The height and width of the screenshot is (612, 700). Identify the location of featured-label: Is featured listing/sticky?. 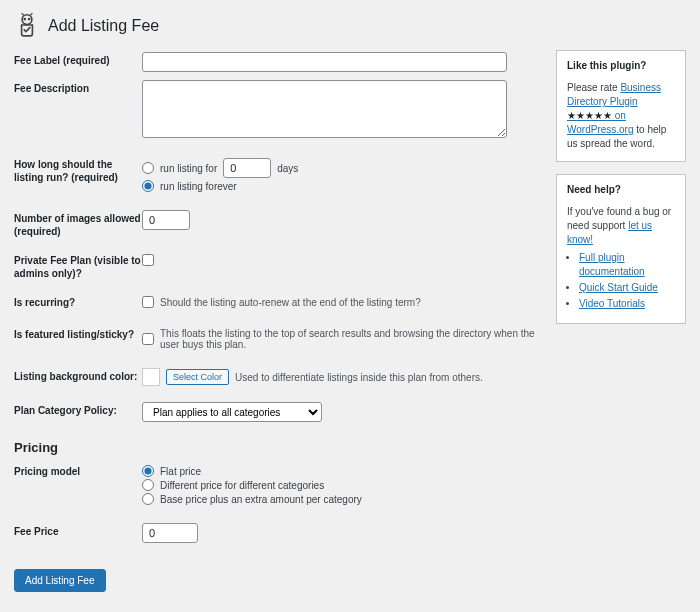
(78, 332).